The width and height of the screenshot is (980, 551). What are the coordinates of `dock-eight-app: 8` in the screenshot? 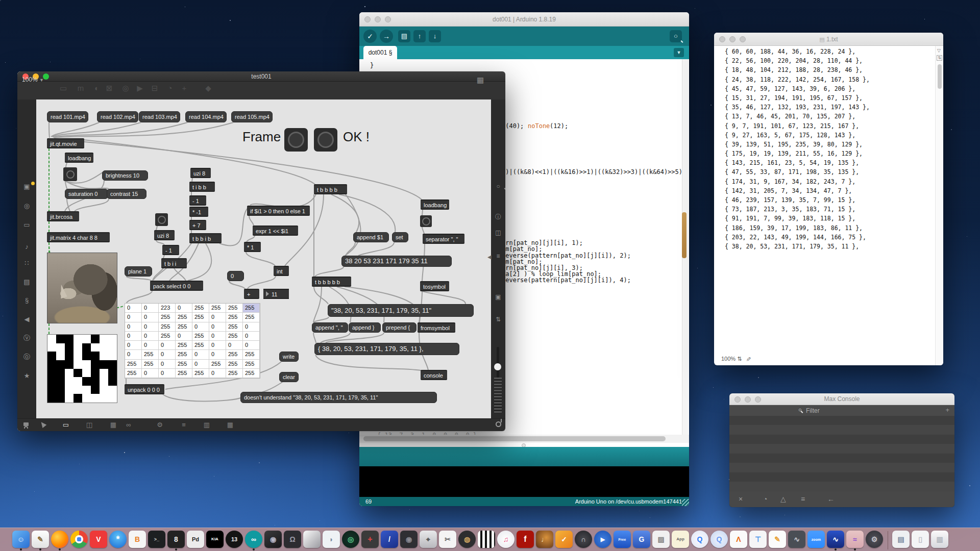 It's located at (176, 540).